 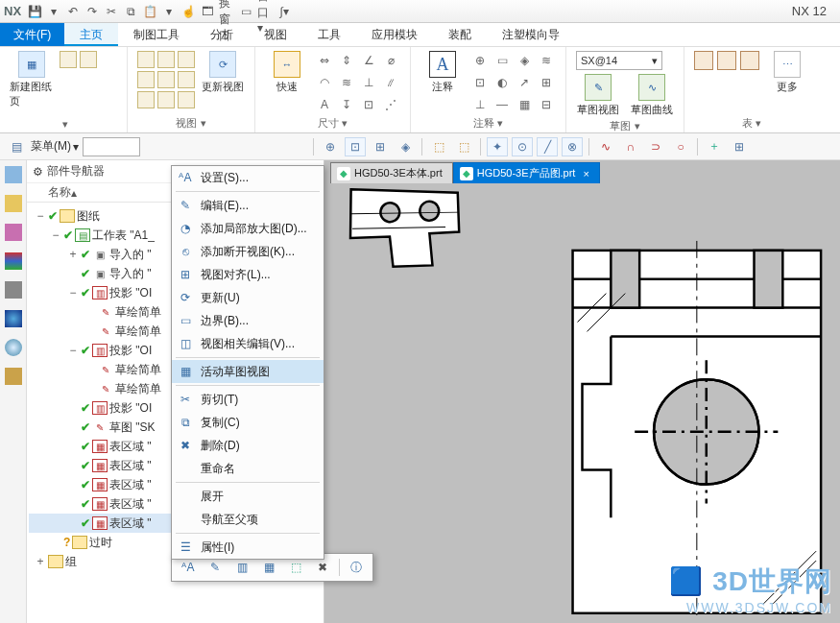 What do you see at coordinates (329, 35) in the screenshot?
I see `tab-tools: 工具` at bounding box center [329, 35].